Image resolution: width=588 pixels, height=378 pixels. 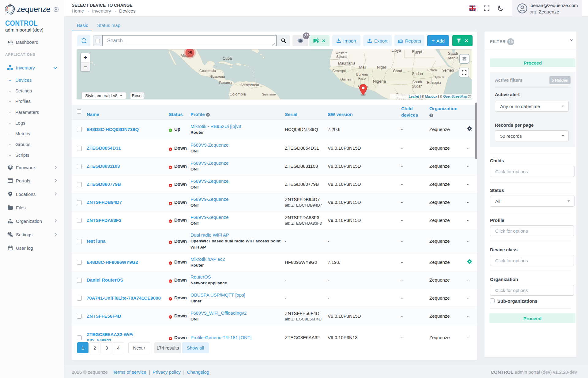 I want to click on svg-text: Ethiopia, so click(x=434, y=83).